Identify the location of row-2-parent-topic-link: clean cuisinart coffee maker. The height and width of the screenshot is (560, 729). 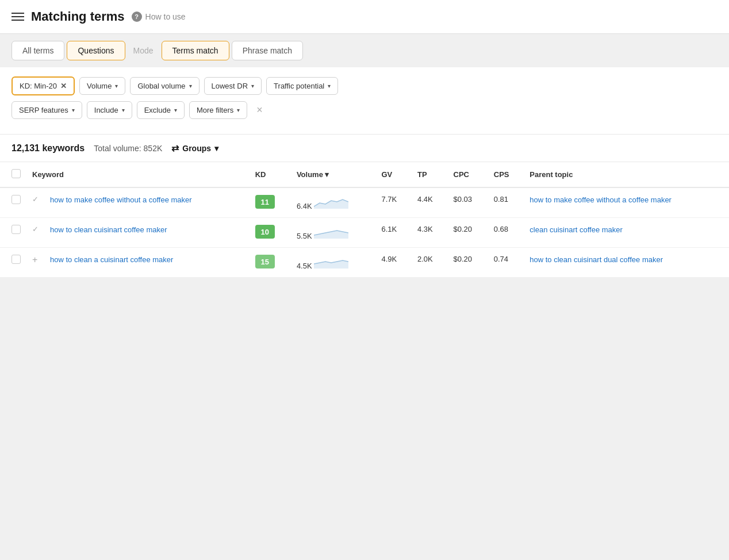
(627, 230).